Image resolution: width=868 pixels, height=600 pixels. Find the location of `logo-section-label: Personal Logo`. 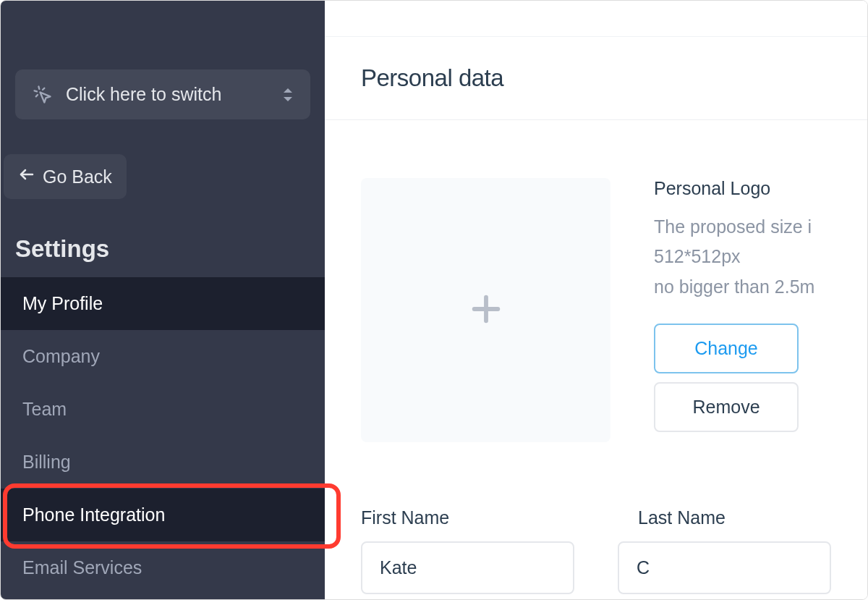

logo-section-label: Personal Logo is located at coordinates (742, 188).